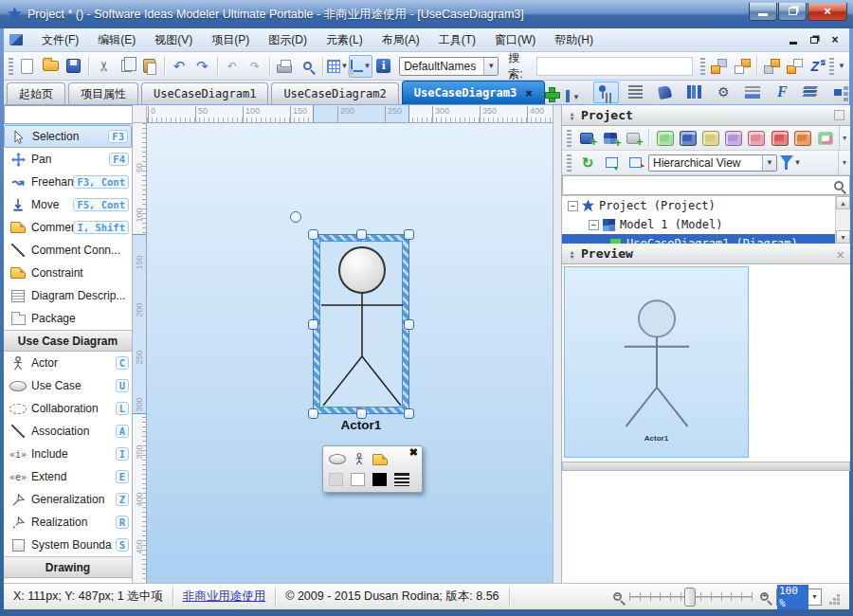 The width and height of the screenshot is (853, 616). What do you see at coordinates (706, 225) in the screenshot?
I see `tree-item-model: − Model 1 (Model)` at bounding box center [706, 225].